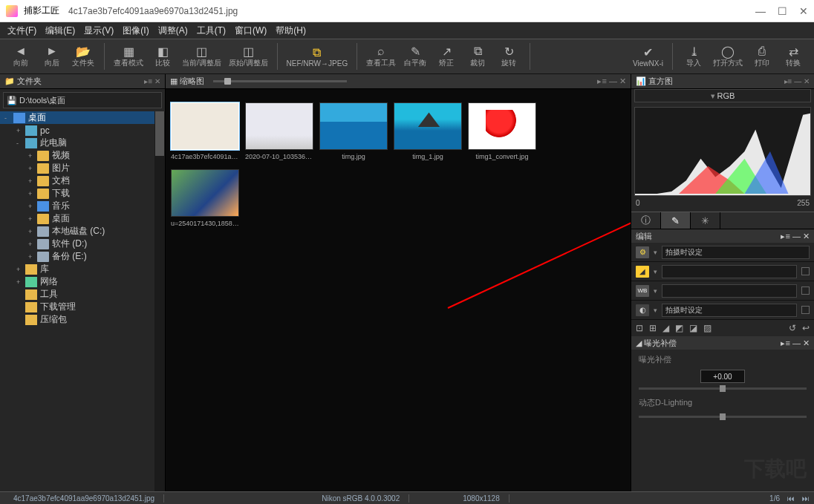 The width and height of the screenshot is (814, 504). I want to click on tb-before-after-2: ◫原始/调整后, so click(248, 56).